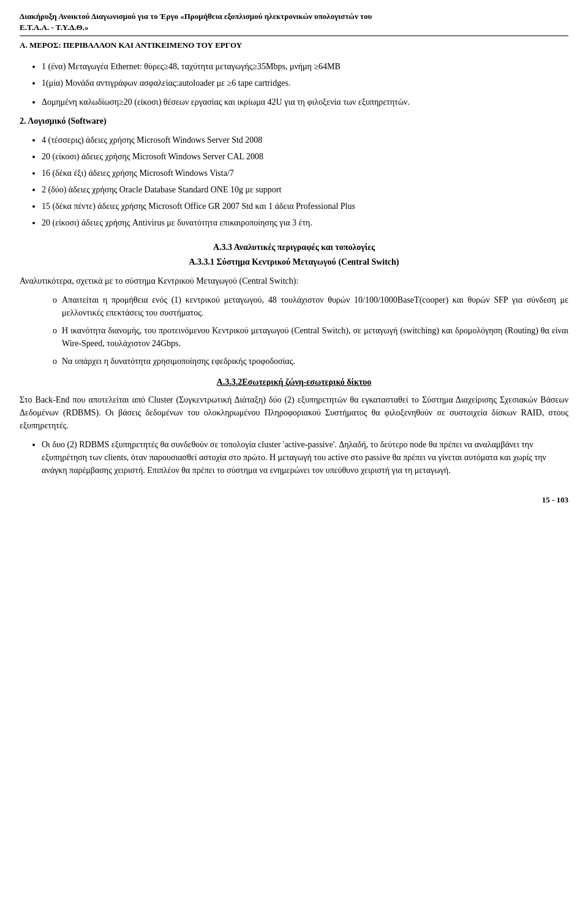  Describe the element at coordinates (294, 121) in the screenshot. I see `software-section-title: 2. Λογισμικό (Software)` at that location.